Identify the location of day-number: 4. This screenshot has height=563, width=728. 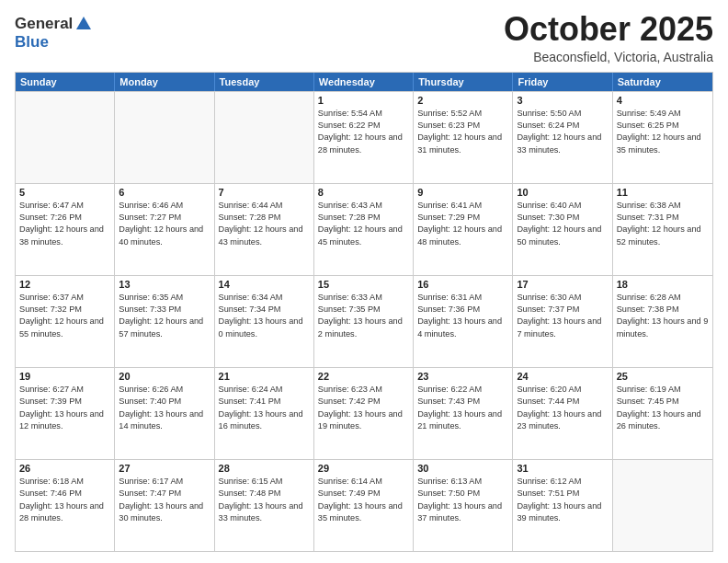
(663, 100).